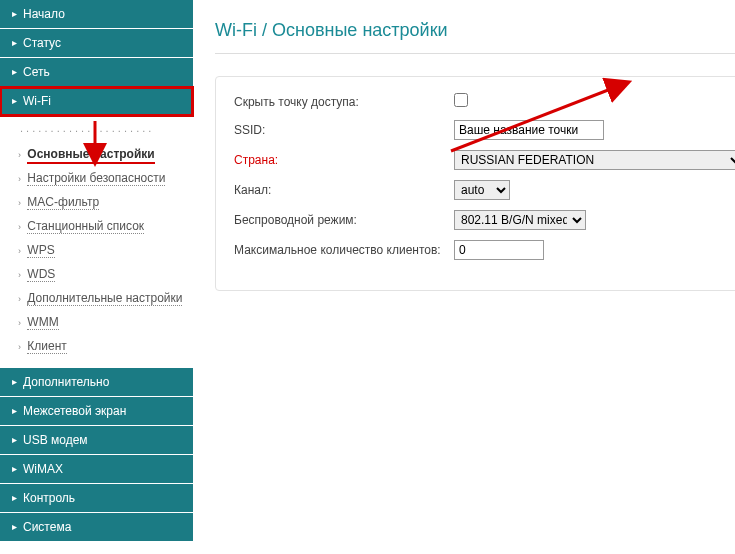 This screenshot has width=735, height=554. What do you see at coordinates (106, 298) in the screenshot?
I see `subnav-item-advanced: › Дополнительные настройки` at bounding box center [106, 298].